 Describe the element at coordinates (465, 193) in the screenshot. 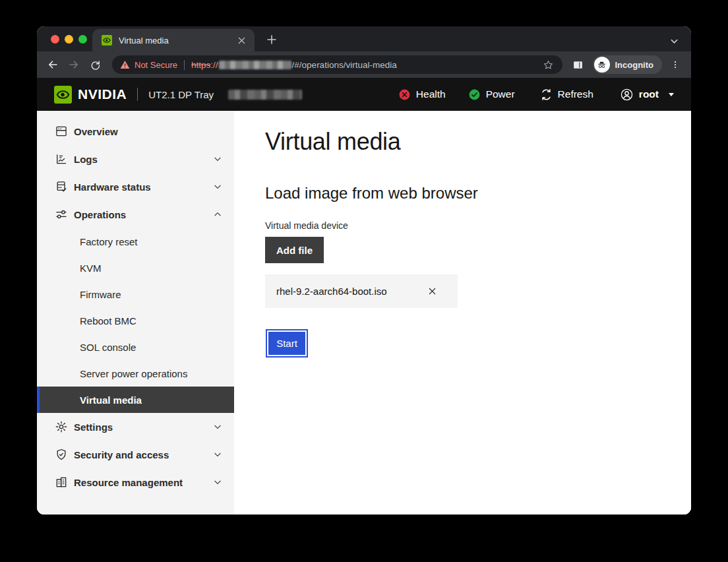

I see `section-heading: Load image from web browser` at that location.